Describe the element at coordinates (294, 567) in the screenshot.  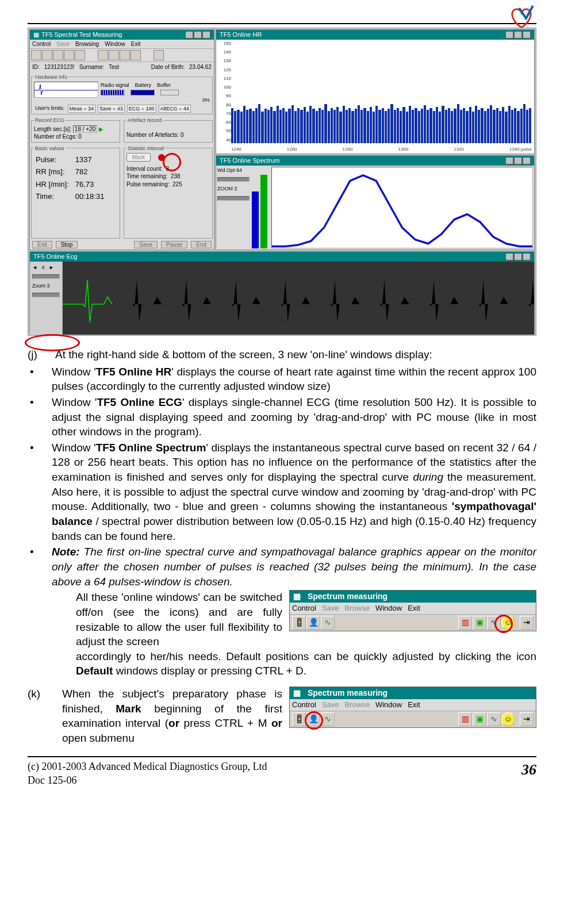
I see `bullet-note: Note: The first on-line spectral curve a…` at that location.